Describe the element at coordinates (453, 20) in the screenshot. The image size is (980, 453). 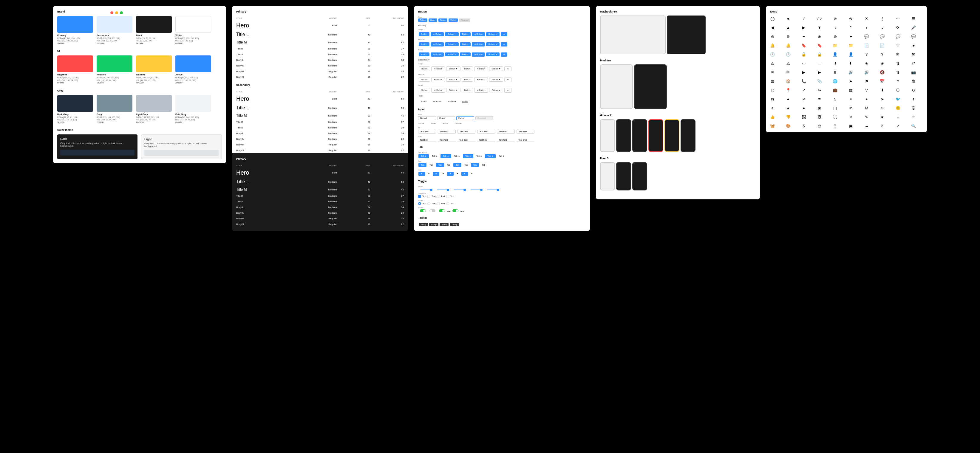
I see `state-visited: Visited` at that location.